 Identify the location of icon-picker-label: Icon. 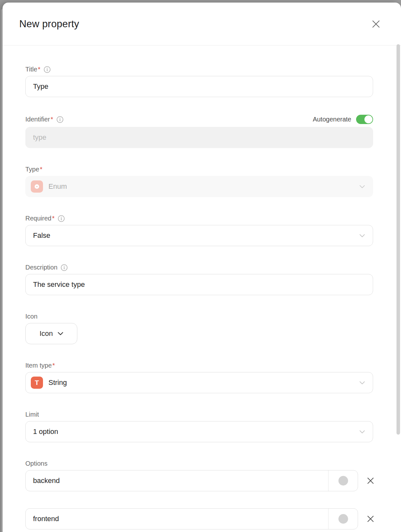
(46, 334).